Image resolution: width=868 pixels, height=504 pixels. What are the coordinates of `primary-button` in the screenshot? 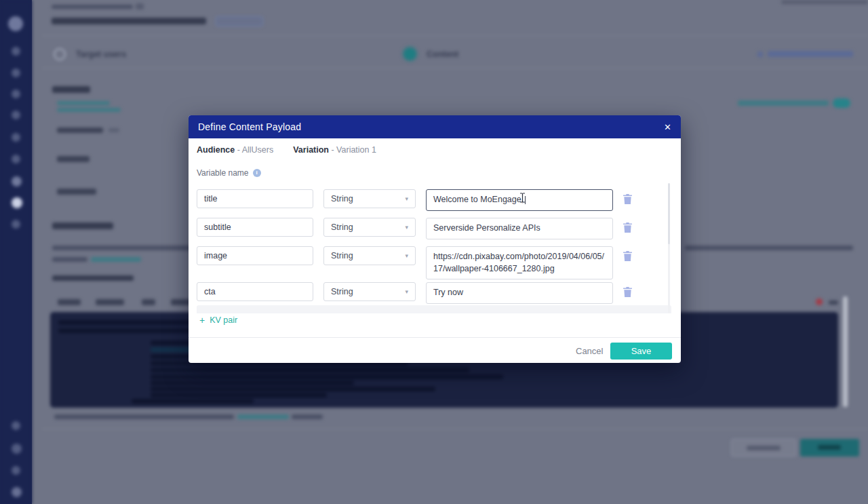 It's located at (830, 448).